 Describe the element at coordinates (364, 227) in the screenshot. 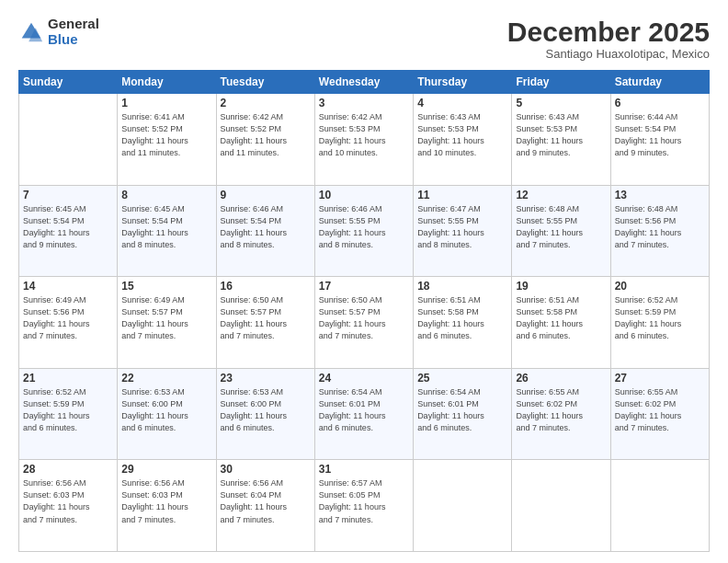

I see `day-info: Sunrise: 6:46 AMSunset: 5:55 PMDaylight:…` at that location.